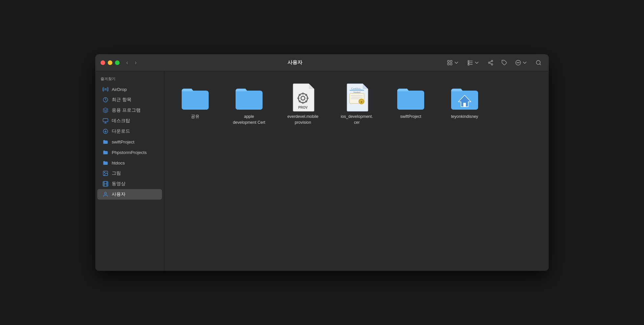 The width and height of the screenshot is (644, 325). I want to click on sidebar-item-label-recent: 최근 항목, so click(122, 100).